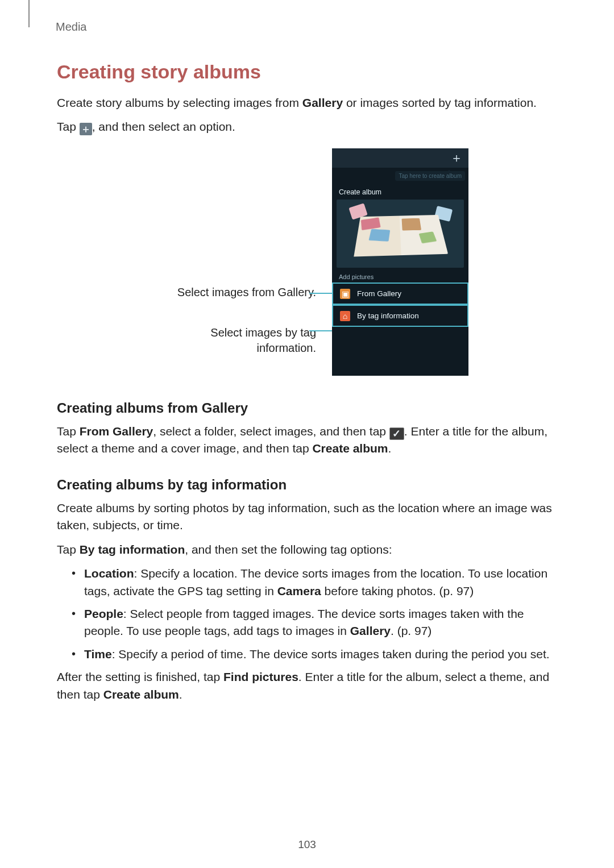  What do you see at coordinates (98, 654) in the screenshot?
I see `bold-time: Time` at bounding box center [98, 654].